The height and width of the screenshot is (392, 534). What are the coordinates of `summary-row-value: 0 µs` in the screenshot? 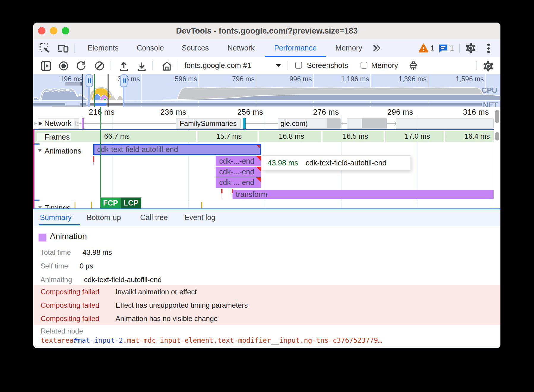 It's located at (86, 266).